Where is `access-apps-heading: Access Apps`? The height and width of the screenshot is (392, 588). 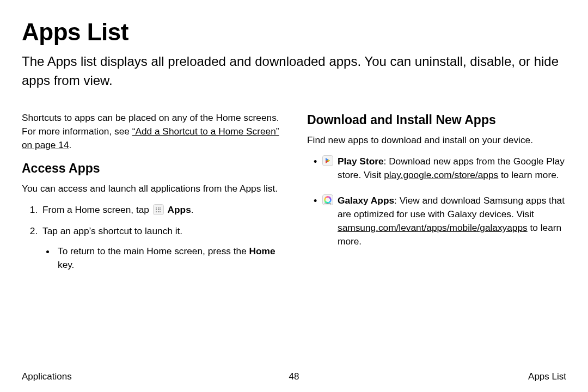 access-apps-heading: Access Apps is located at coordinates (151, 169).